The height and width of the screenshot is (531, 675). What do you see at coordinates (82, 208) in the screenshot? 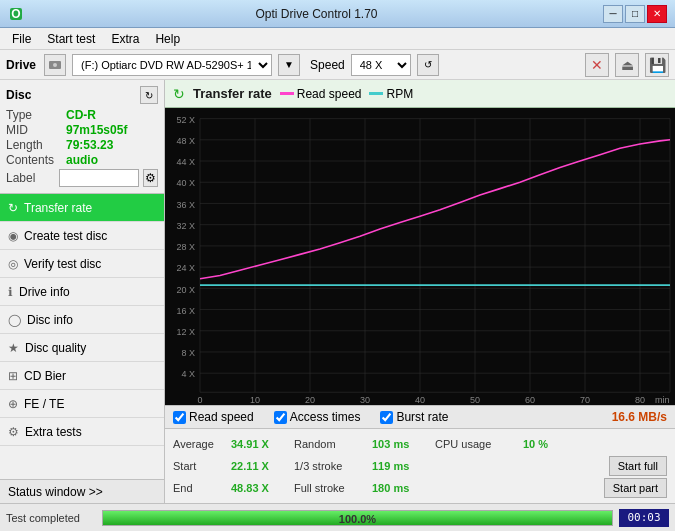
I see `nav-transfer-rate: ↻ Transfer rate` at bounding box center [82, 208].